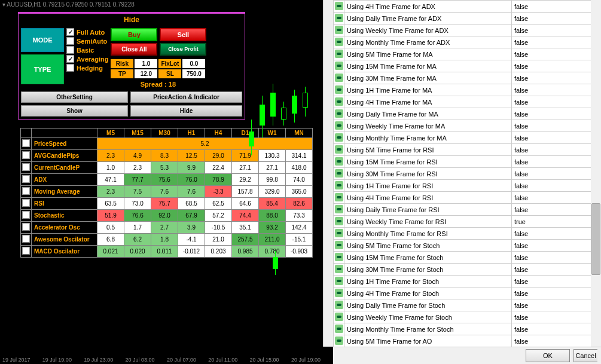  I want to click on row-label: RSI, so click(65, 204).